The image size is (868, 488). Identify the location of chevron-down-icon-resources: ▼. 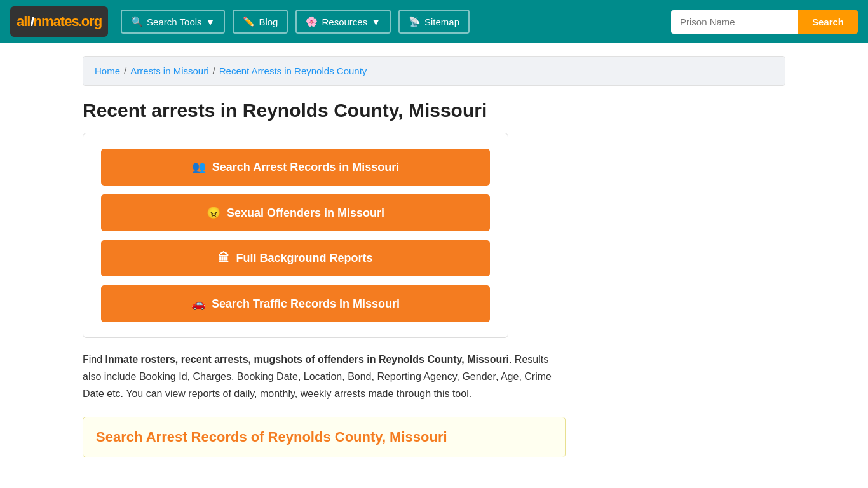
(376, 22).